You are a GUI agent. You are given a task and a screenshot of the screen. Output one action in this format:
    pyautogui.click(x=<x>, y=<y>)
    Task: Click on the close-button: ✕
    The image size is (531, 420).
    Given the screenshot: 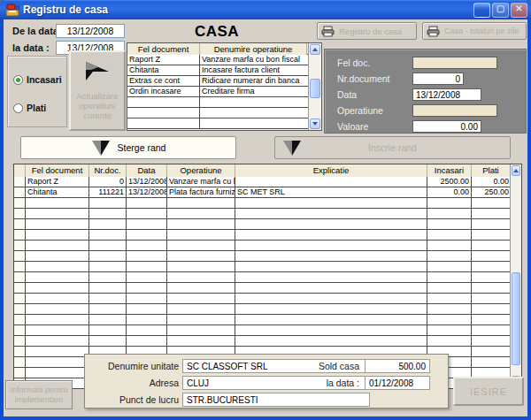 What is the action you would take?
    pyautogui.click(x=519, y=11)
    